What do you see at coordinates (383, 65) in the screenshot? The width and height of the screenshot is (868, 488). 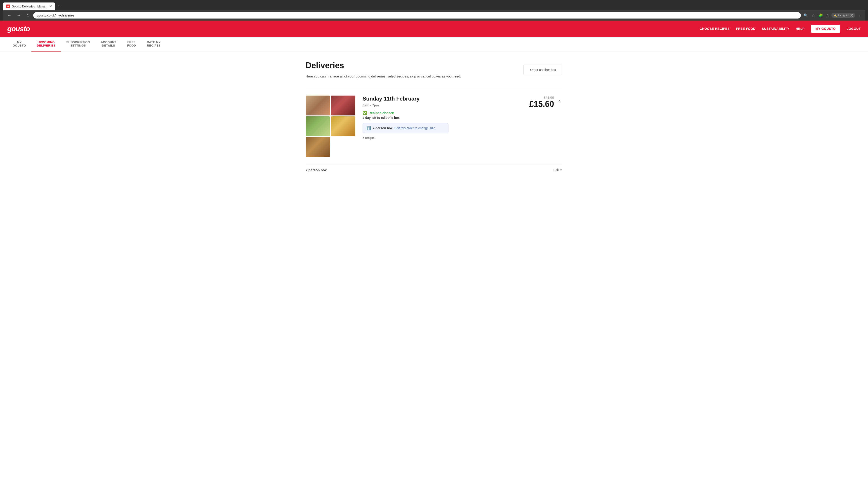 I see `page-title: Deliveries` at bounding box center [383, 65].